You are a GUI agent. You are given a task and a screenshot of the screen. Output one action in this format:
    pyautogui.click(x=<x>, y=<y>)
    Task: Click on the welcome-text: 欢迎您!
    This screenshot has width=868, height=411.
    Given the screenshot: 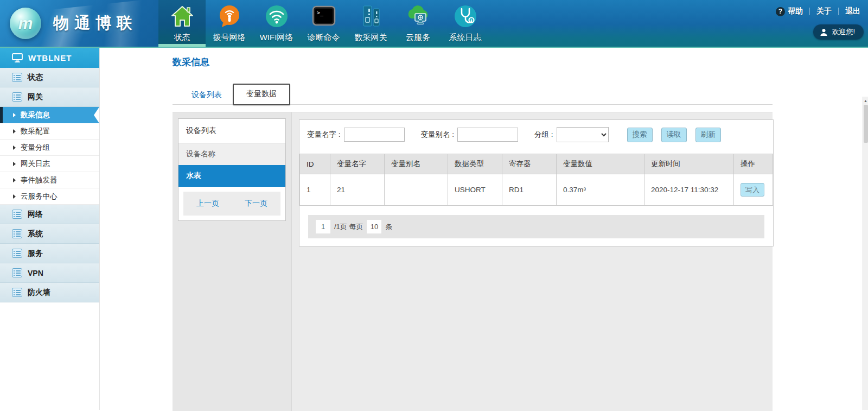 What is the action you would take?
    pyautogui.click(x=843, y=32)
    